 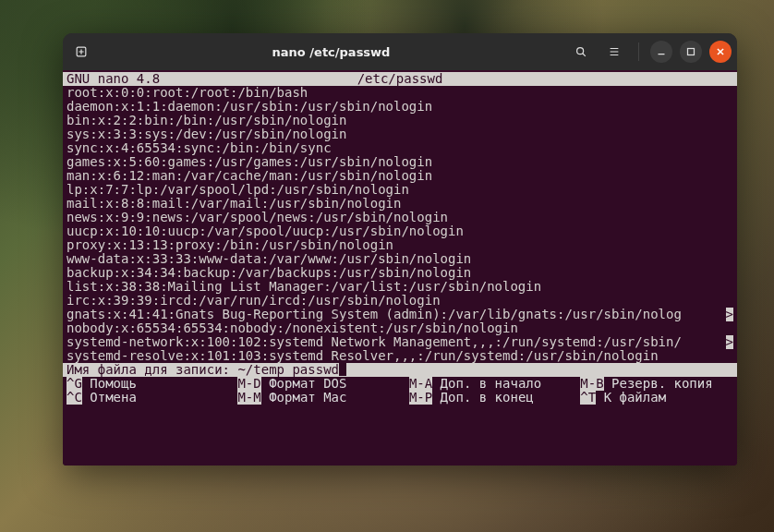 What do you see at coordinates (659, 397) in the screenshot?
I see `help-shortcut: ^T К файлам` at bounding box center [659, 397].